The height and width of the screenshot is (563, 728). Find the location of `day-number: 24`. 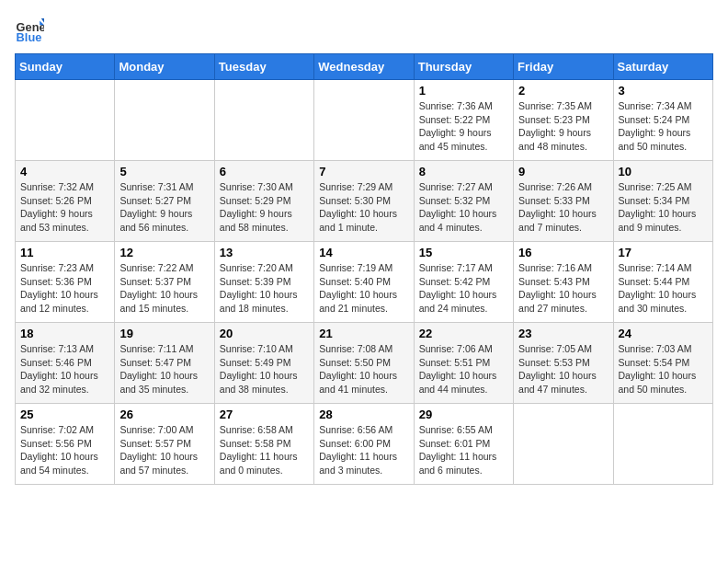

day-number: 24 is located at coordinates (664, 333).